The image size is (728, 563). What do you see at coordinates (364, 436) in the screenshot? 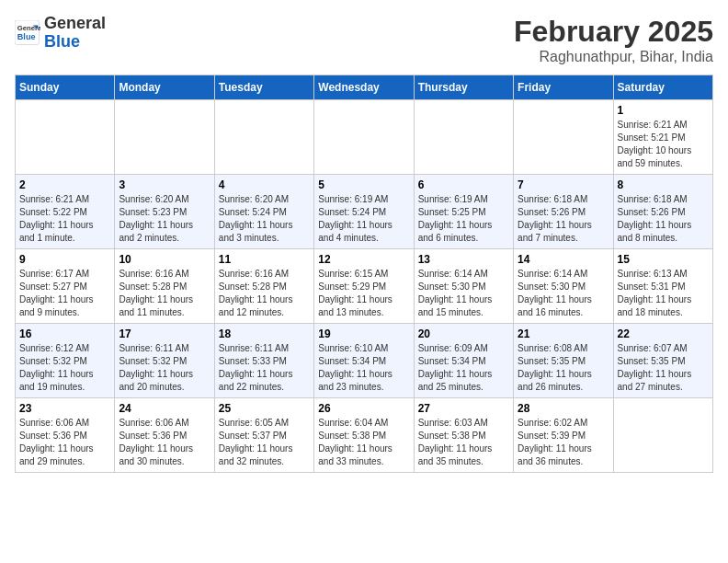
I see `week-row-5: 23Sunrise: 6:06 AM Sunset: 5:36 PM Dayli…` at bounding box center [364, 436].